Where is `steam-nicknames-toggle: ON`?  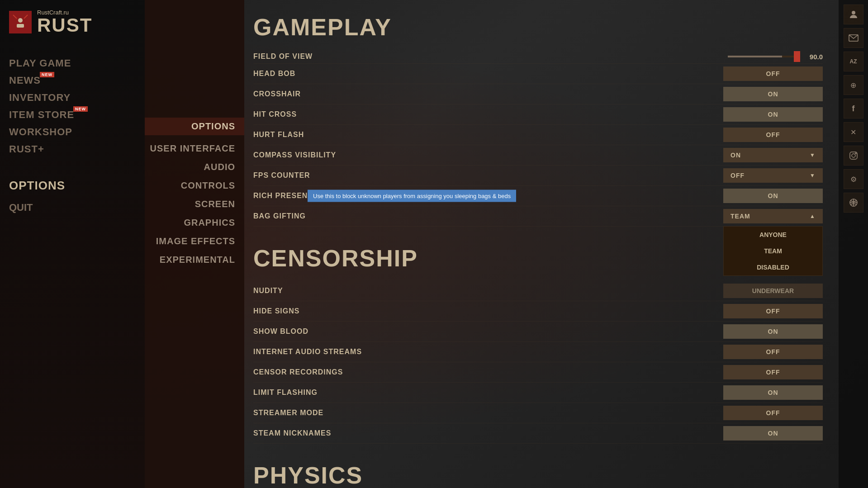 steam-nicknames-toggle: ON is located at coordinates (773, 433).